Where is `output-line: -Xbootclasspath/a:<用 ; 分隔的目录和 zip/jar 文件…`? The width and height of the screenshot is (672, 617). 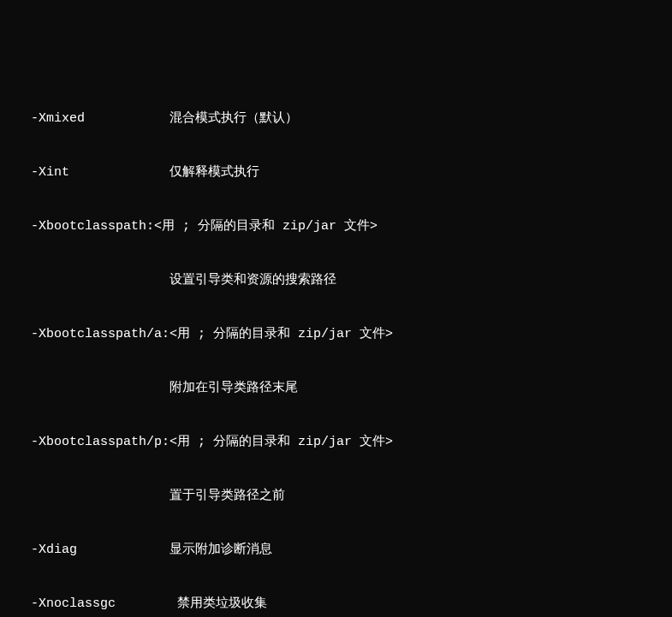
output-line: -Xbootclasspath/a:<用 ; 分隔的目录和 zip/jar 文件… is located at coordinates (336, 334).